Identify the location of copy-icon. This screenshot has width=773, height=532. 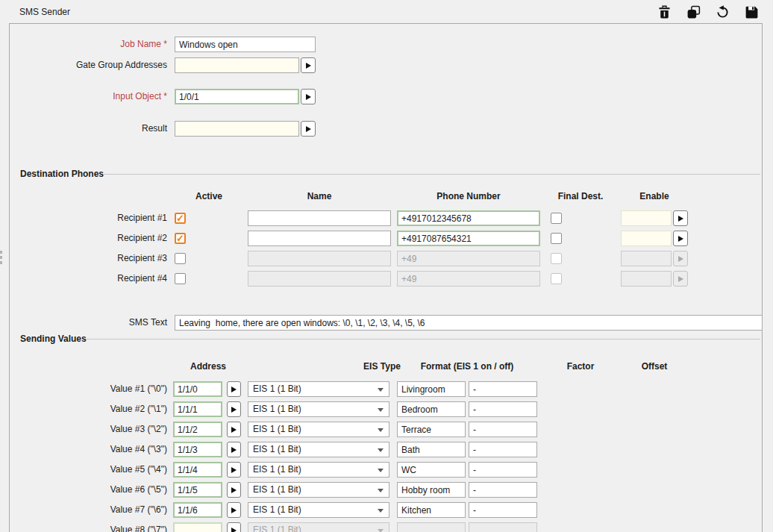
(694, 12).